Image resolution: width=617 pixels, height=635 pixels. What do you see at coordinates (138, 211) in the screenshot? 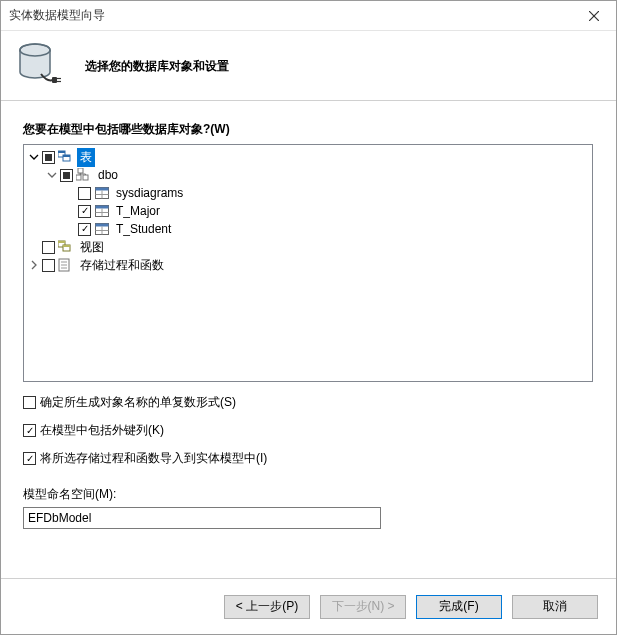
I see `tree-label: T_Major` at bounding box center [138, 211].